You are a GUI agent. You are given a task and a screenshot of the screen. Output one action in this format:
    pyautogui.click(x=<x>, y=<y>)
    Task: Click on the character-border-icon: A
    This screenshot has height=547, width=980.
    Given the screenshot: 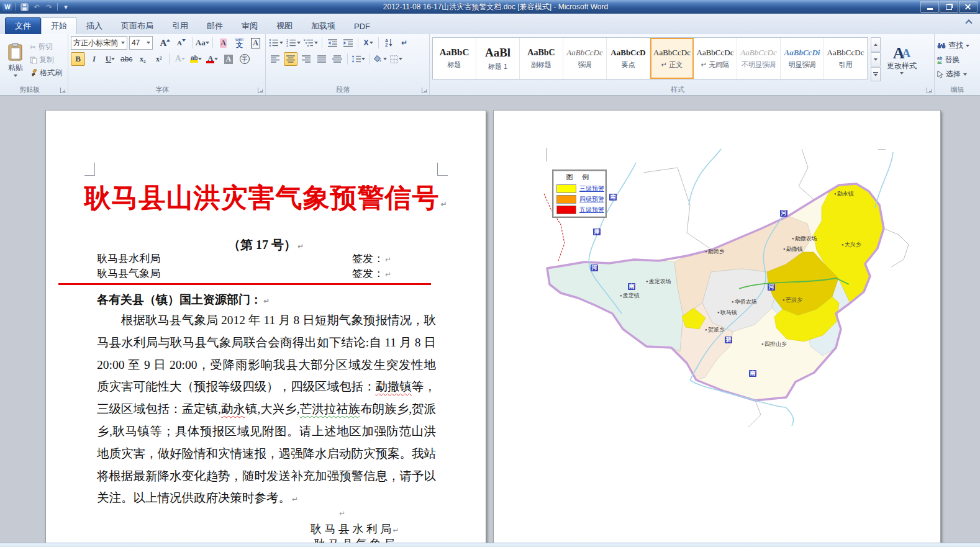 What is the action you would take?
    pyautogui.click(x=256, y=43)
    